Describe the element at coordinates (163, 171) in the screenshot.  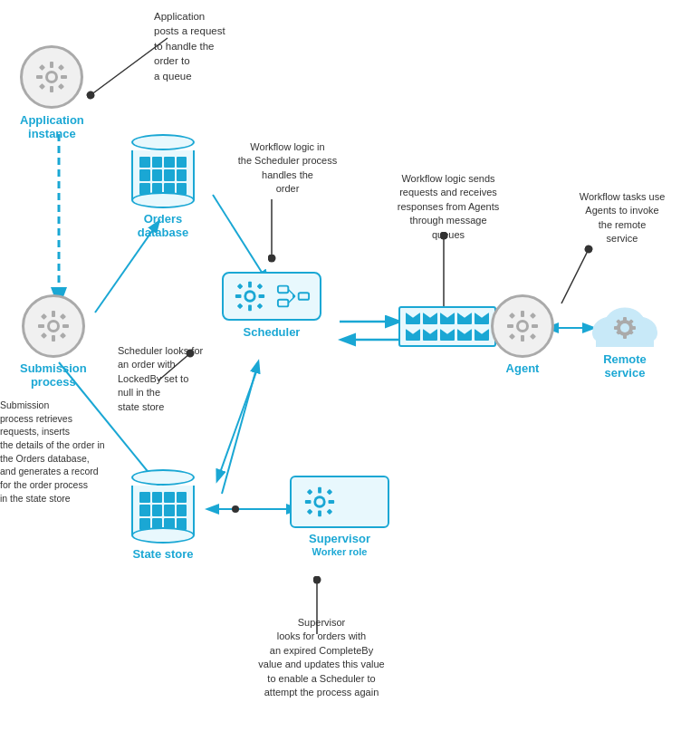
I see `orders-db-icon` at that location.